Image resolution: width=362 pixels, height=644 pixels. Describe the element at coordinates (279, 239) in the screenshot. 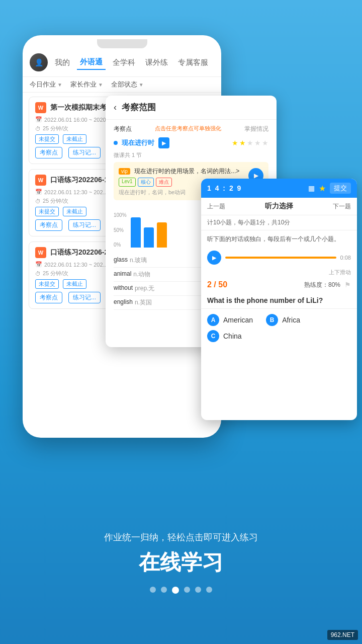

I see `quiz-instruction: 听下面的对话或独白，每段后有一个或几个小题。` at that location.